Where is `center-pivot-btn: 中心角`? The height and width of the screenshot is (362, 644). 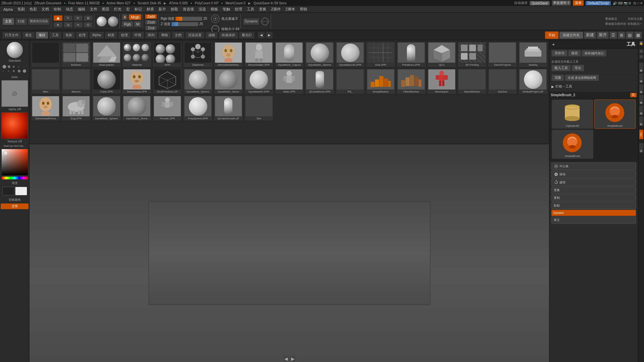
center-pivot-btn: 中心角 is located at coordinates (594, 166).